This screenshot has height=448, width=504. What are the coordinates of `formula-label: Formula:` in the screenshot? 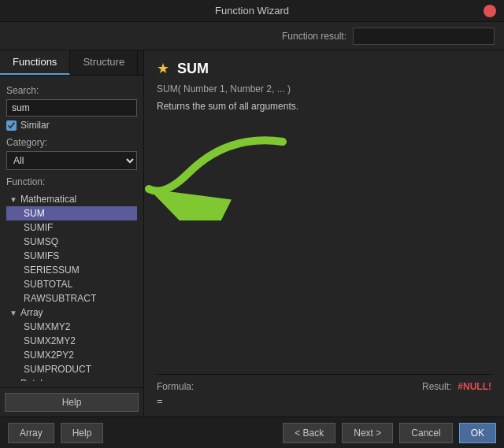 It's located at (175, 387).